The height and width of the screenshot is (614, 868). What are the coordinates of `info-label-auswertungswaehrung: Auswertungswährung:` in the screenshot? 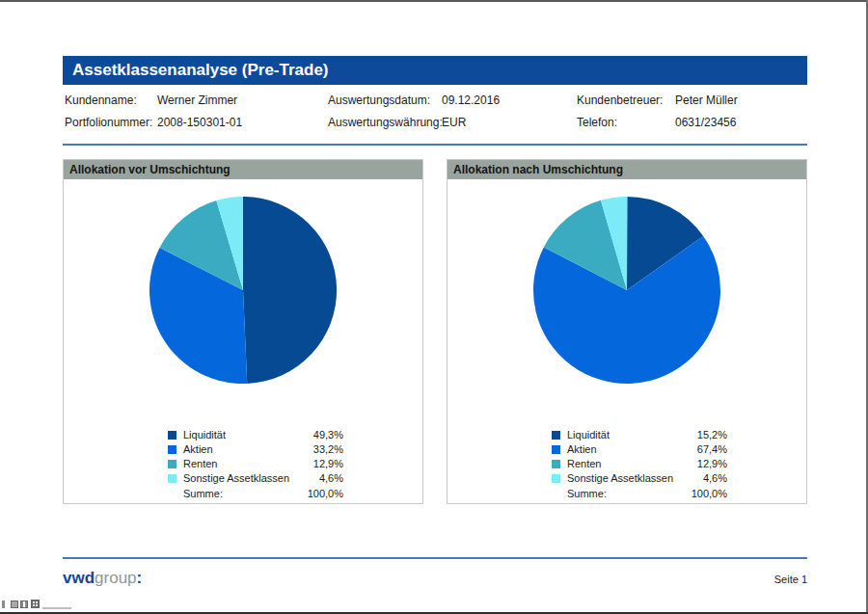 It's located at (385, 122).